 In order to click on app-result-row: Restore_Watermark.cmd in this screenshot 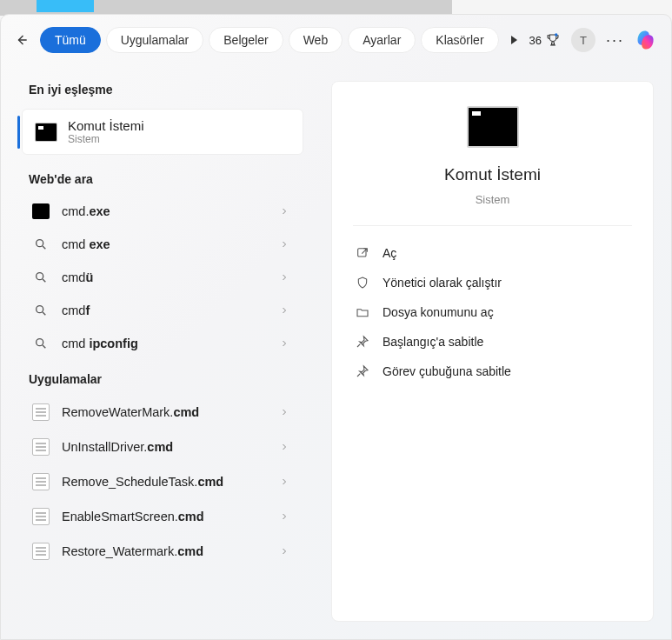, I will do `click(157, 551)`.